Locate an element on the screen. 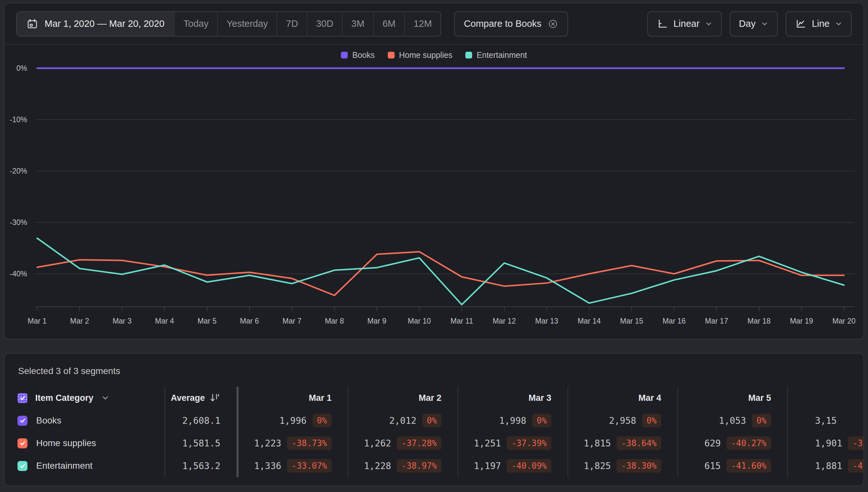  day-value-cell: 1,336-33.07% is located at coordinates (293, 466).